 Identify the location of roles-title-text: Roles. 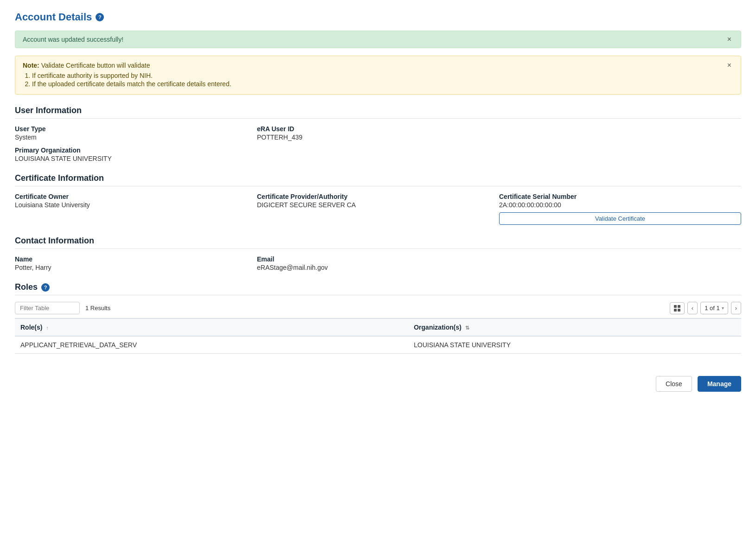
(26, 287).